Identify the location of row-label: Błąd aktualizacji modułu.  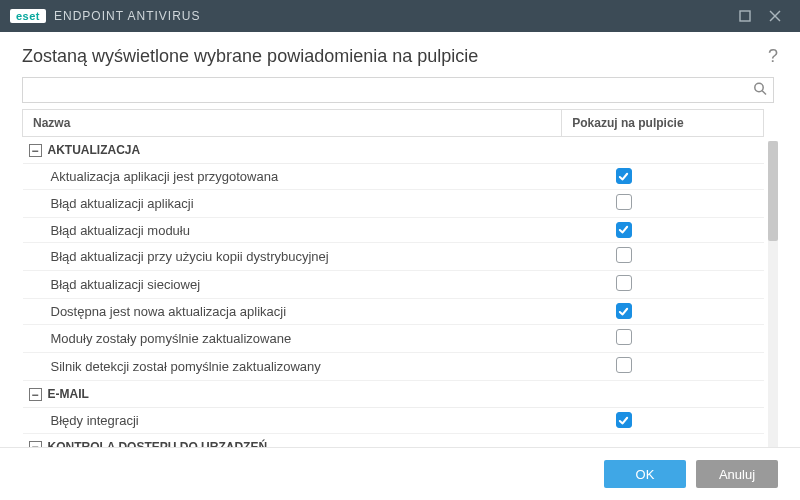
(292, 230).